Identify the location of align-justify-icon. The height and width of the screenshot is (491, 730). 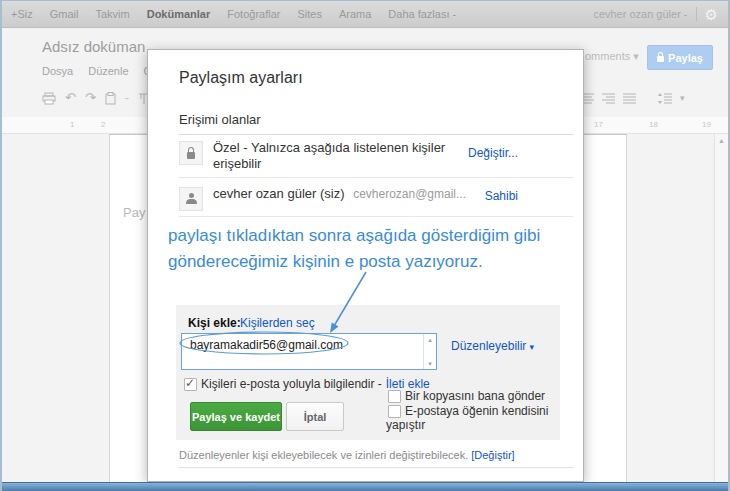
(630, 98).